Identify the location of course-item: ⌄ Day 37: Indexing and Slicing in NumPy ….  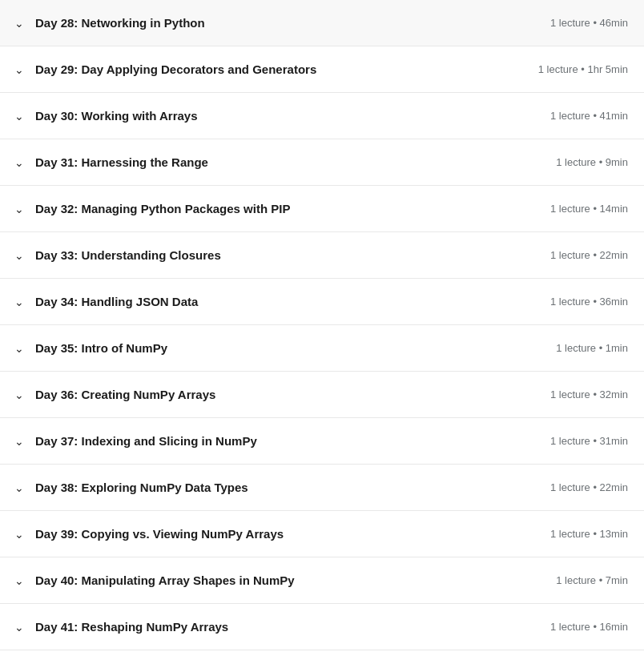
(322, 441).